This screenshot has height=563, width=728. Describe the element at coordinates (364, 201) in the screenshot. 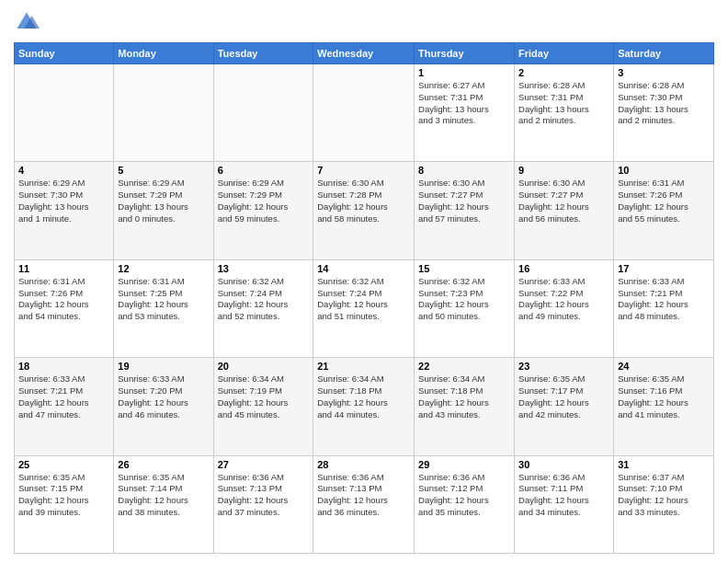

I see `day-info: Sunrise: 6:30 AMSunset: 7:28 PMDaylight:…` at that location.